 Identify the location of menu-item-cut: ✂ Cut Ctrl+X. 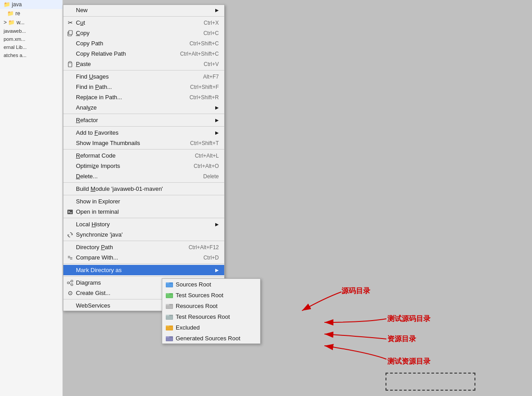
(144, 22).